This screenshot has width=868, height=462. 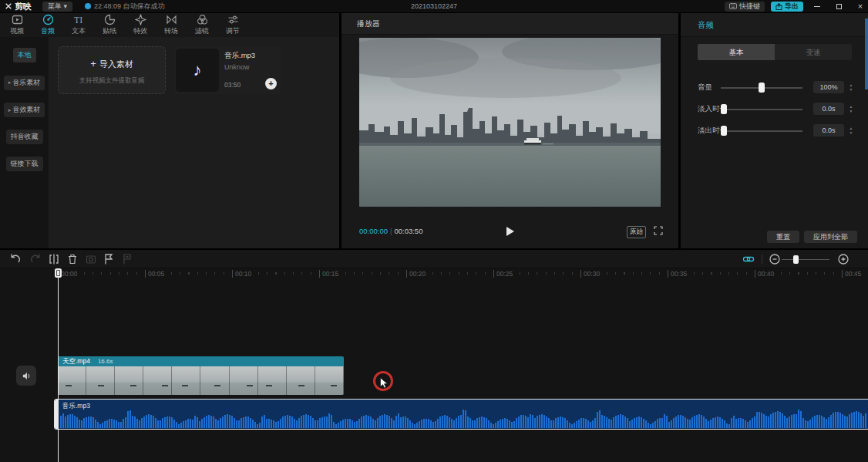 What do you see at coordinates (200, 361) in the screenshot?
I see `video-clip-header: 天空.mp4 16.6s` at bounding box center [200, 361].